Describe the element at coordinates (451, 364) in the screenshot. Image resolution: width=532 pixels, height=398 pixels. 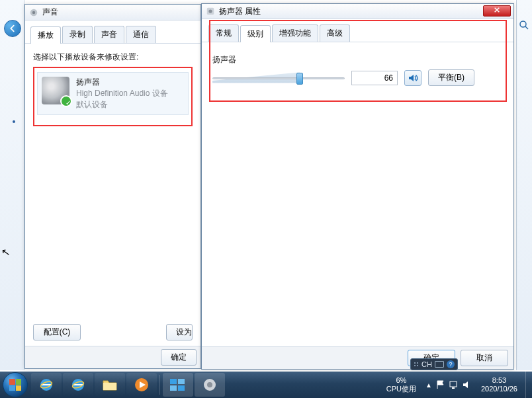
I see `help-icon: ?` at that location.